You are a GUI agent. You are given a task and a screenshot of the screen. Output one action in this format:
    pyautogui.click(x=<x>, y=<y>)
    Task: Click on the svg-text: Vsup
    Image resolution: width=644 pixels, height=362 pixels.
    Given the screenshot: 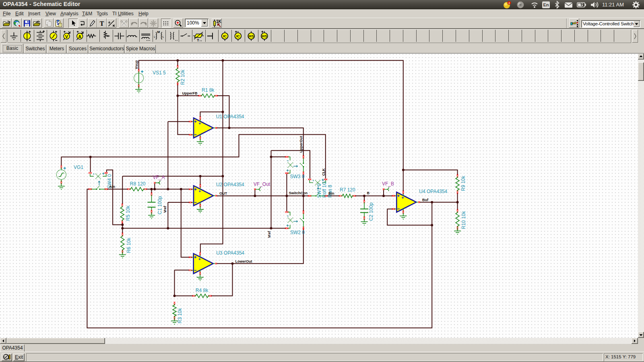 What is the action you would take?
    pyautogui.click(x=136, y=64)
    